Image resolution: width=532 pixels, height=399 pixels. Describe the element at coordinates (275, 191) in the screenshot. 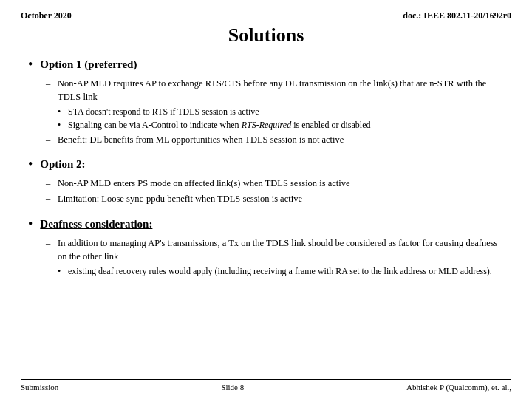

I see `option2-sub-items: – Non-AP MLD enters PS mode on affected …` at that location.